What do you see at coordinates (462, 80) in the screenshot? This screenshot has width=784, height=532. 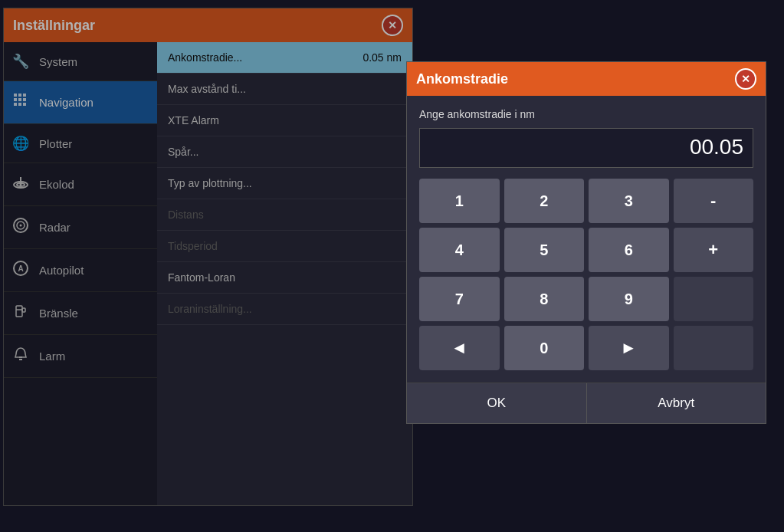 I see `dialog-title: Ankomstradie` at bounding box center [462, 80].